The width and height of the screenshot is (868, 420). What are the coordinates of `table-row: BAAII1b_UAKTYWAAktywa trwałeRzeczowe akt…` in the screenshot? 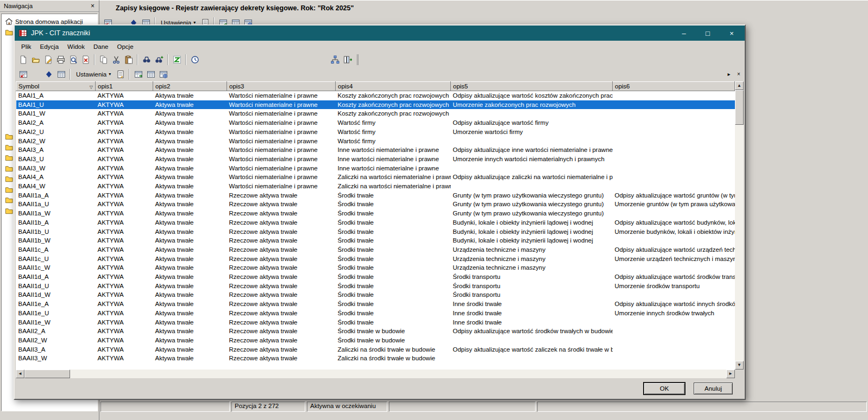 It's located at (376, 232).